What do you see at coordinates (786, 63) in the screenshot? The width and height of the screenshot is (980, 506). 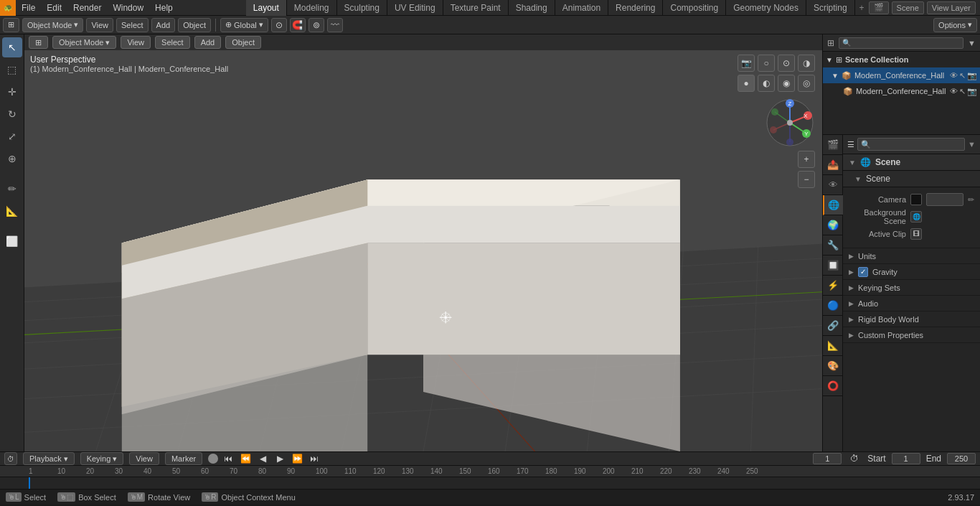 I see `viewport-overlay-btn: ⊙` at bounding box center [786, 63].